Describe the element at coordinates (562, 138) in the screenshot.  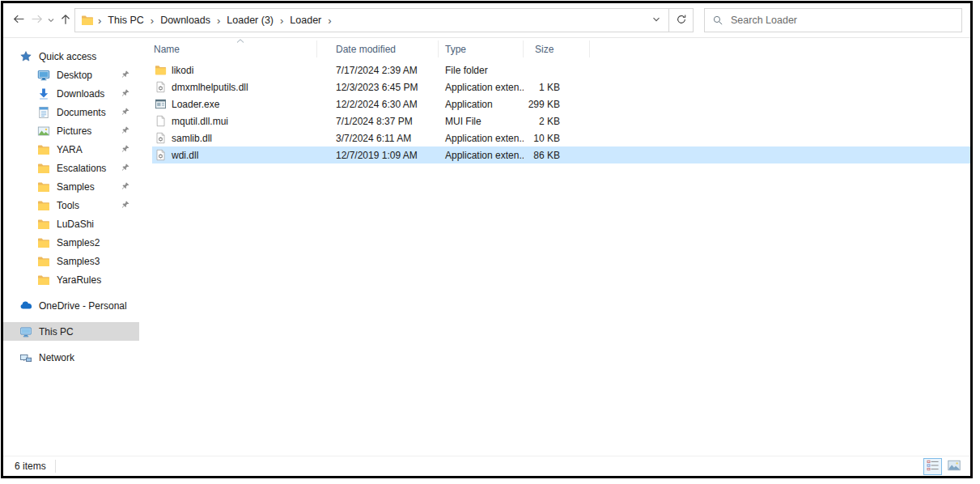
I see `file-row-samlib-dll: samlib.dll3/7/2024 6:11 AMApplication ex…` at that location.